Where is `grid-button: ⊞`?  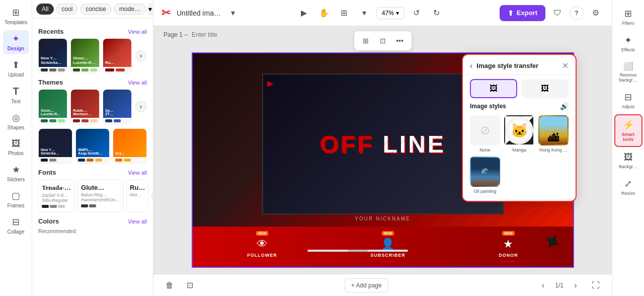
grid-button: ⊞ is located at coordinates (366, 41).